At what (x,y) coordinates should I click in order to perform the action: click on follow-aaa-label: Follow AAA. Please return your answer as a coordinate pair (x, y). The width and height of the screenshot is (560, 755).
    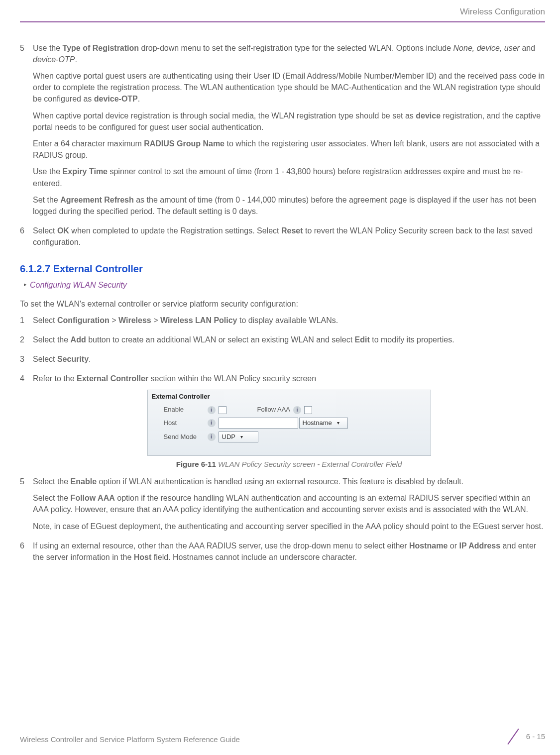
    Looking at the image, I should click on (274, 410).